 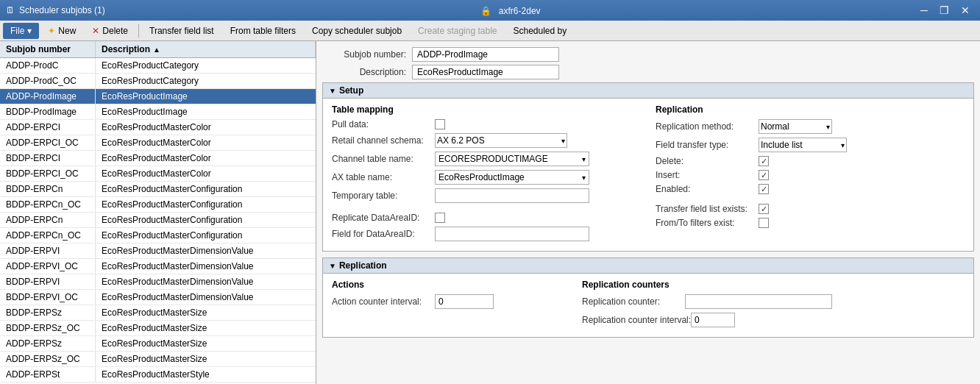 What do you see at coordinates (157, 282) in the screenshot?
I see `list-item: BDDP-ERPVIEcoResProductMasterDimensionVa…` at bounding box center [157, 282].